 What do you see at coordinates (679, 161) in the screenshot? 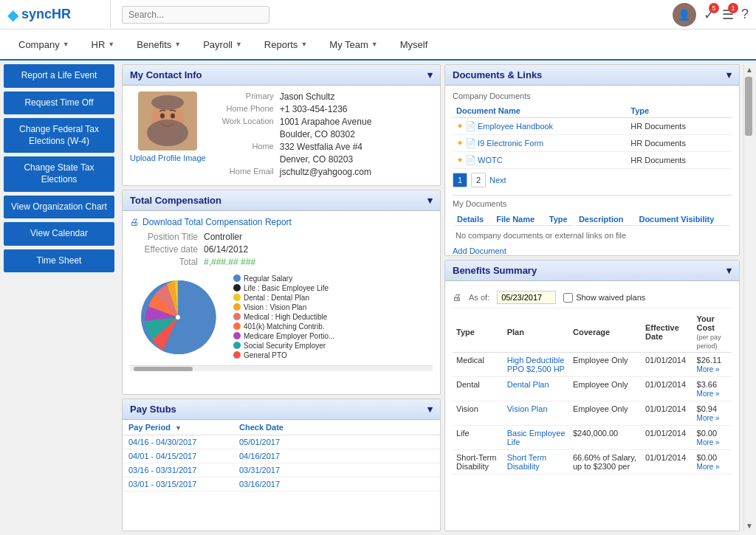
I see `doc-type-2: HR Documents` at bounding box center [679, 161].